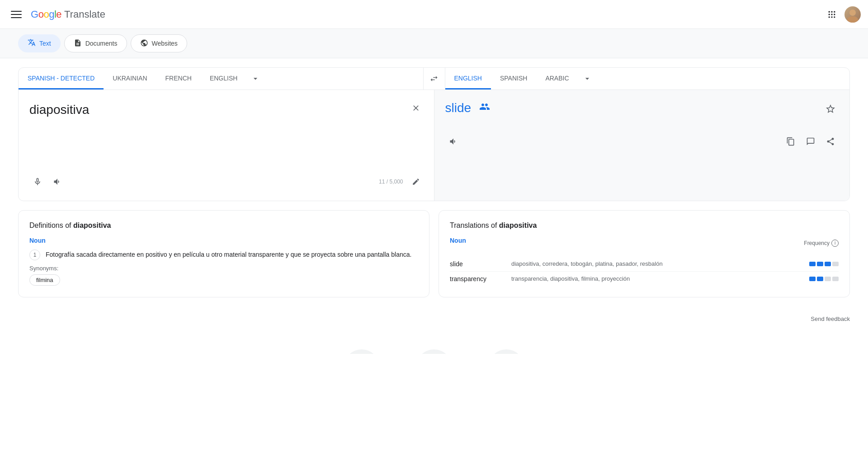 The image size is (868, 466). What do you see at coordinates (255, 79) in the screenshot?
I see `source-lang-more-button` at bounding box center [255, 79].